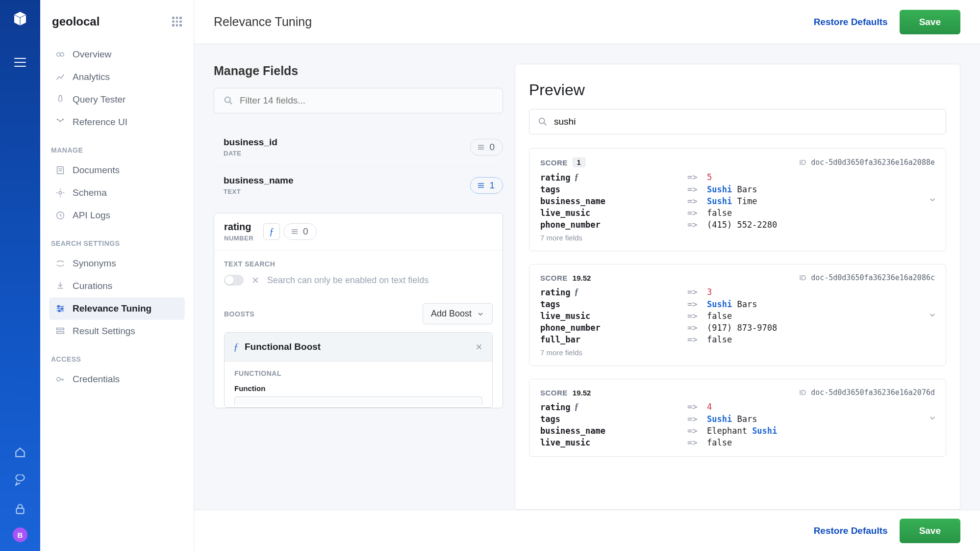  Describe the element at coordinates (737, 90) in the screenshot. I see `preview-title: Preview` at that location.